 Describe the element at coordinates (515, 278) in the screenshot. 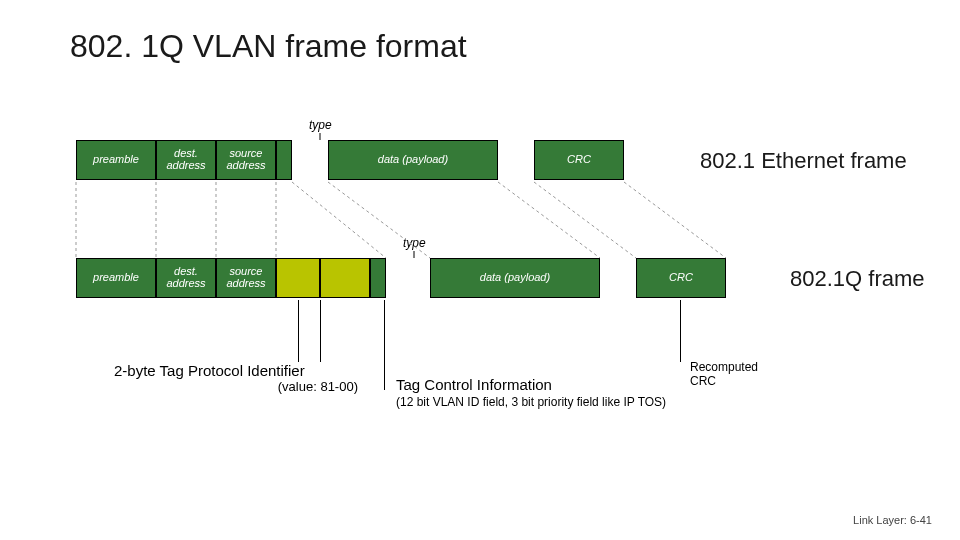

I see `seg-payload-2: data (payload)` at that location.